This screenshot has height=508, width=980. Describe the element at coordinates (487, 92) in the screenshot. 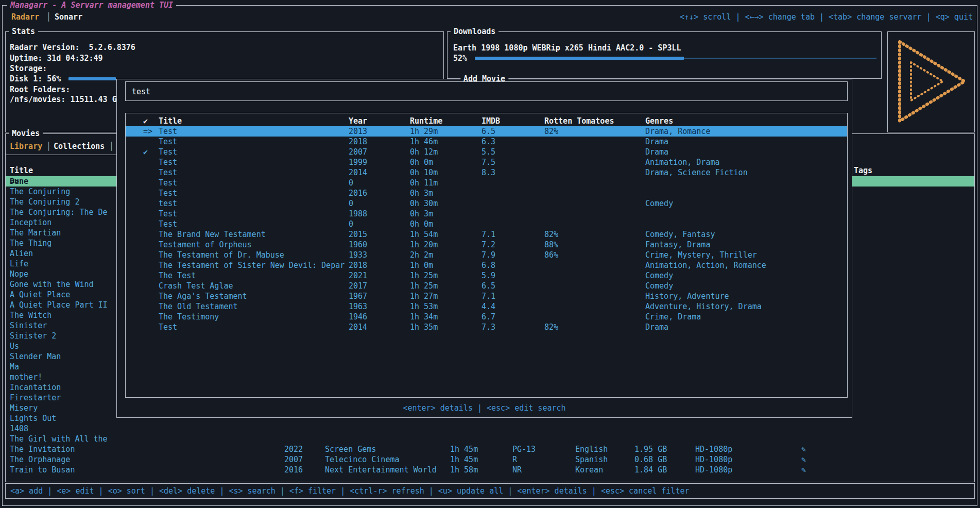

I see `add-movie-search-input` at that location.